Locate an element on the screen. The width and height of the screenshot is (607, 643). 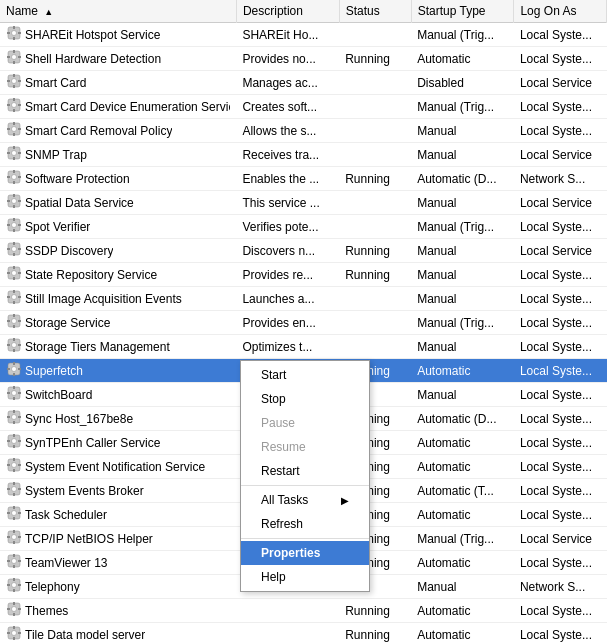
column-header-description: Description is located at coordinates (288, 12).